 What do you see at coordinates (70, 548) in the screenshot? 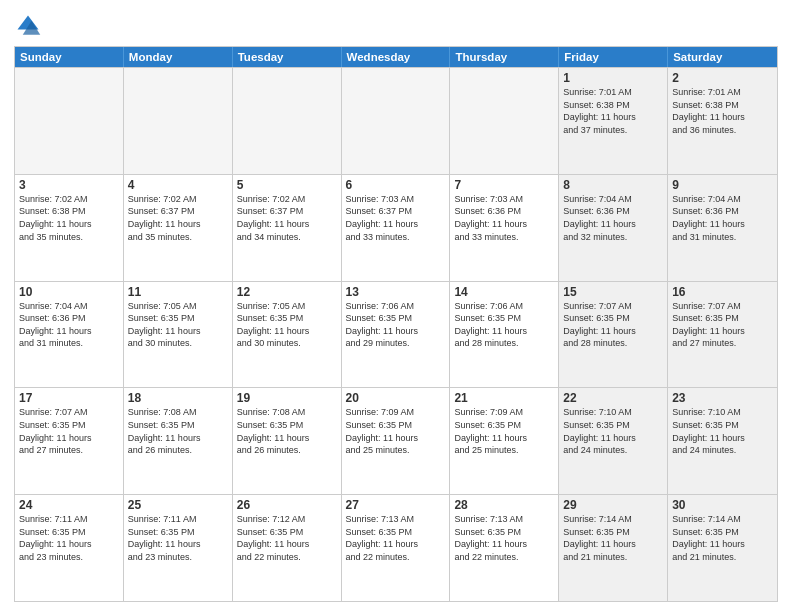
I see `calendar-cell: 24Sunrise: 7:11 AM Sunset: 6:35 PM Dayli…` at bounding box center [70, 548].